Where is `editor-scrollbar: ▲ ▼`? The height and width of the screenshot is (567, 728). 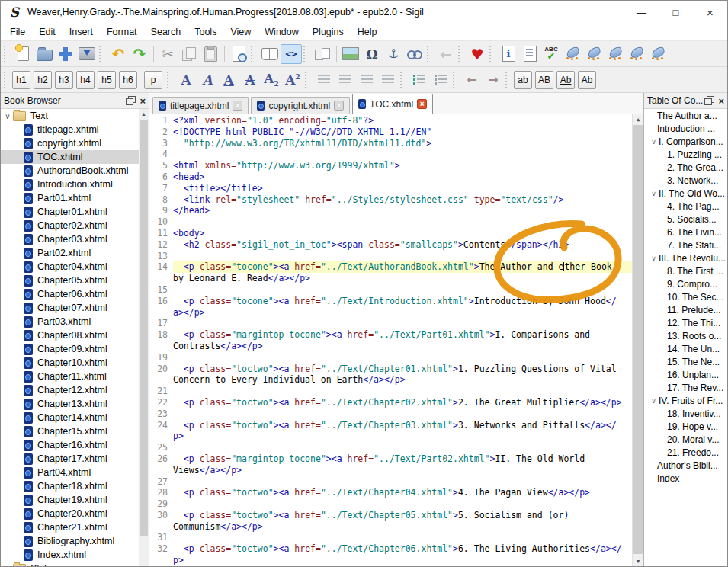 editor-scrollbar: ▲ ▼ is located at coordinates (637, 340).